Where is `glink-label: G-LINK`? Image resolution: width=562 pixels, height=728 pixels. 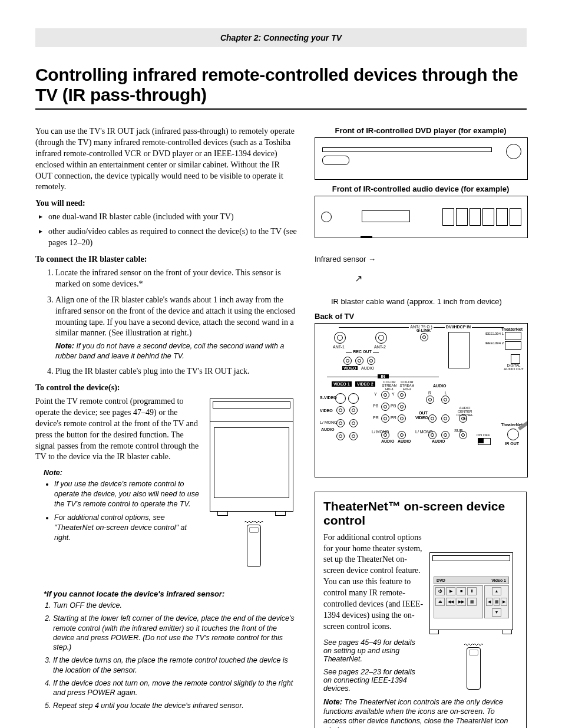
glink-label: G-LINK is located at coordinates (424, 330).